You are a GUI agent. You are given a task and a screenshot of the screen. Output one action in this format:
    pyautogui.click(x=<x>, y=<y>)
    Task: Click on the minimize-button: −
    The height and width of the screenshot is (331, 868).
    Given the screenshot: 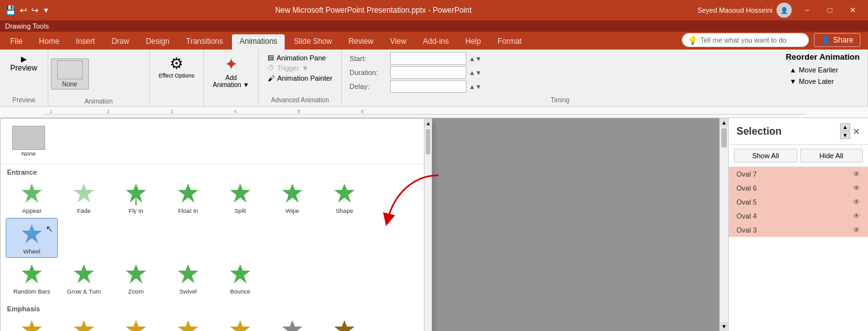 What is the action you would take?
    pyautogui.click(x=807, y=10)
    